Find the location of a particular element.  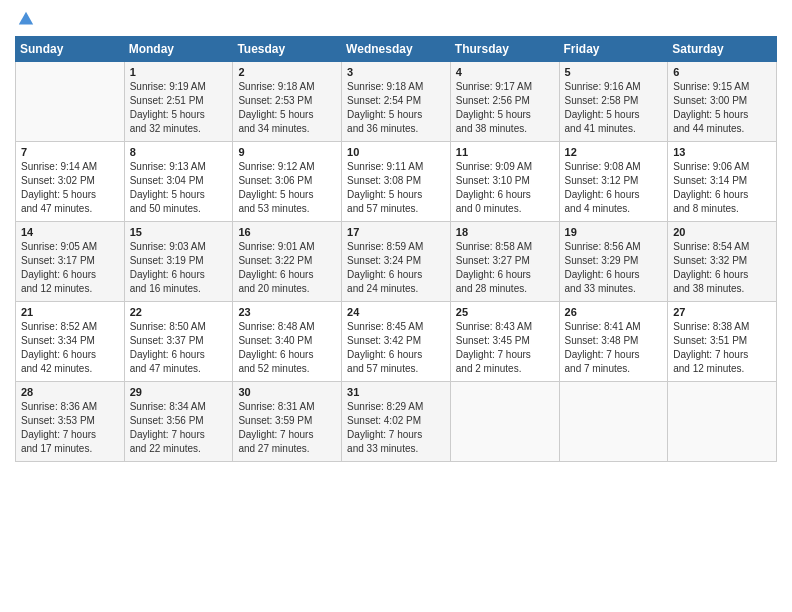

day-number: 4 is located at coordinates (505, 72).